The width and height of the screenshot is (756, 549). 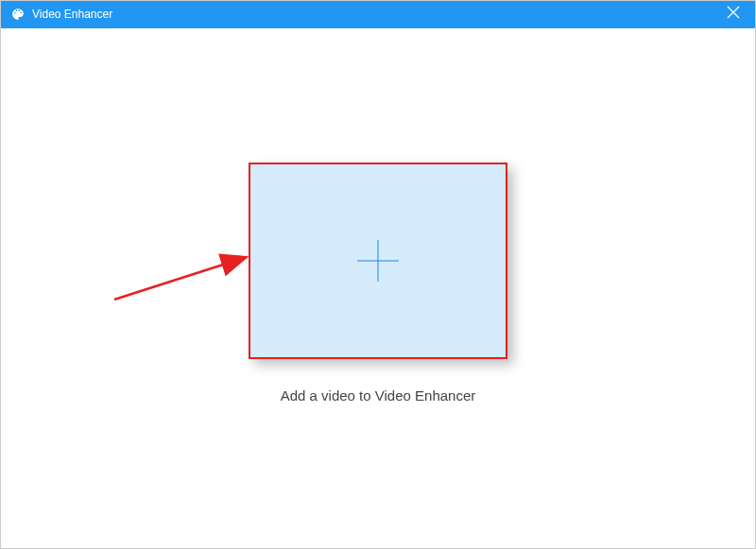 What do you see at coordinates (733, 14) in the screenshot?
I see `close-button` at bounding box center [733, 14].